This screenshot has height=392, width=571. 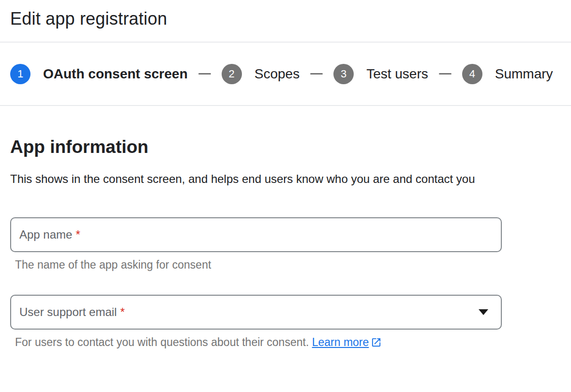 I want to click on app-name-label: App name*, so click(x=50, y=235).